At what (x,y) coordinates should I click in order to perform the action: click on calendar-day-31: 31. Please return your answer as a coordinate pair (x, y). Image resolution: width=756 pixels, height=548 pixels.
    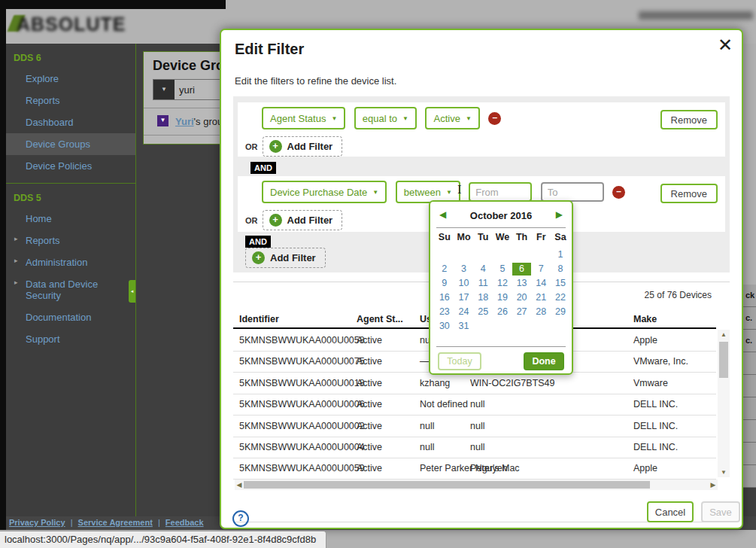
    Looking at the image, I should click on (464, 327).